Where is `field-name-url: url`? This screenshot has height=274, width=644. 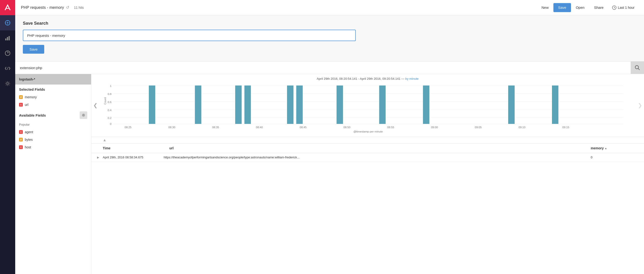 field-name-url: url is located at coordinates (26, 105).